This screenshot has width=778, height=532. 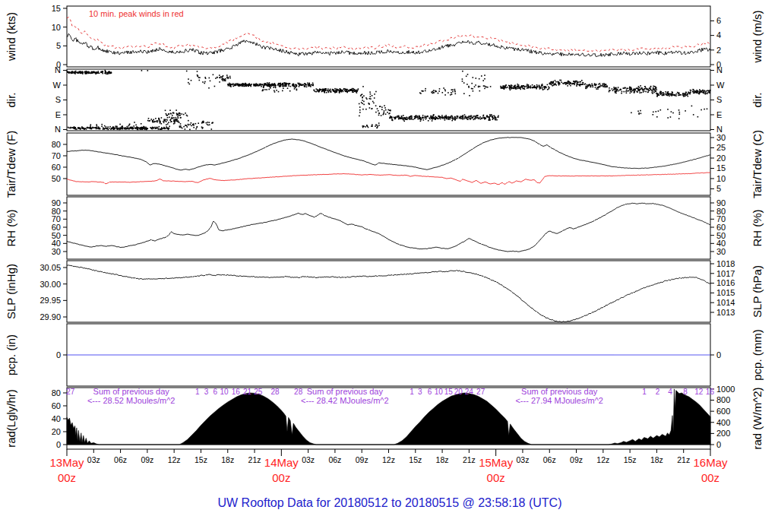 I want to click on right-tick-label: E, so click(x=719, y=115).